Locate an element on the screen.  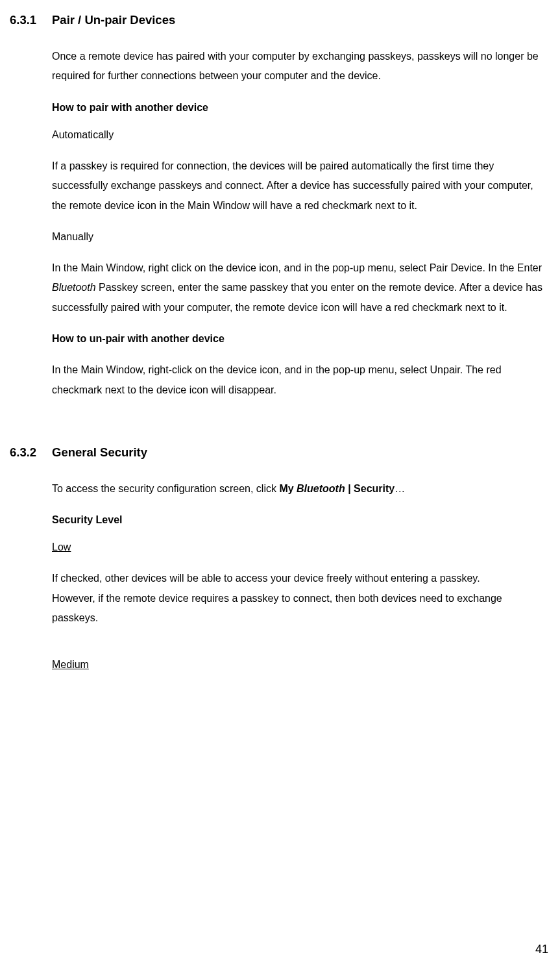
manually-text-post: Passkey screen, enter the same passkey t… is located at coordinates (297, 297).